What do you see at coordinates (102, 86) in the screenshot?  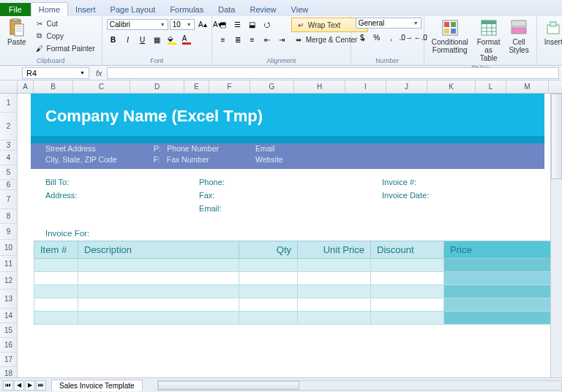 I see `col-header: C` at bounding box center [102, 86].